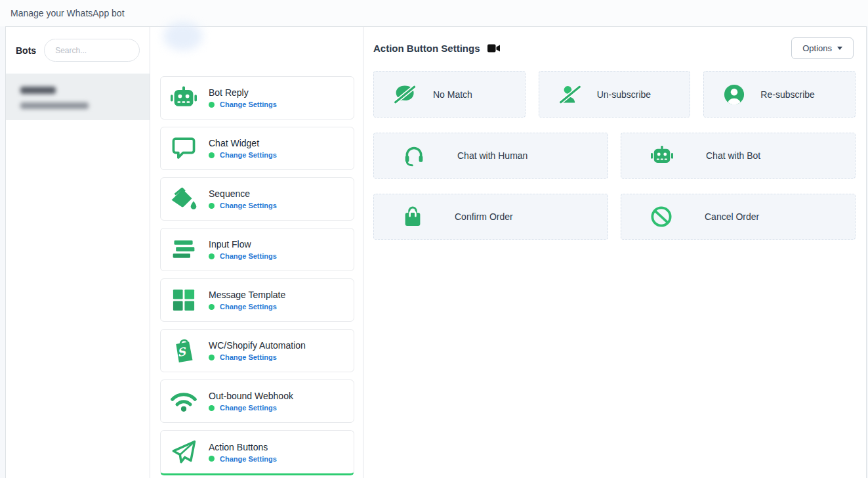 Image resolution: width=868 pixels, height=478 pixels. I want to click on chat-bubble-icon, so click(184, 148).